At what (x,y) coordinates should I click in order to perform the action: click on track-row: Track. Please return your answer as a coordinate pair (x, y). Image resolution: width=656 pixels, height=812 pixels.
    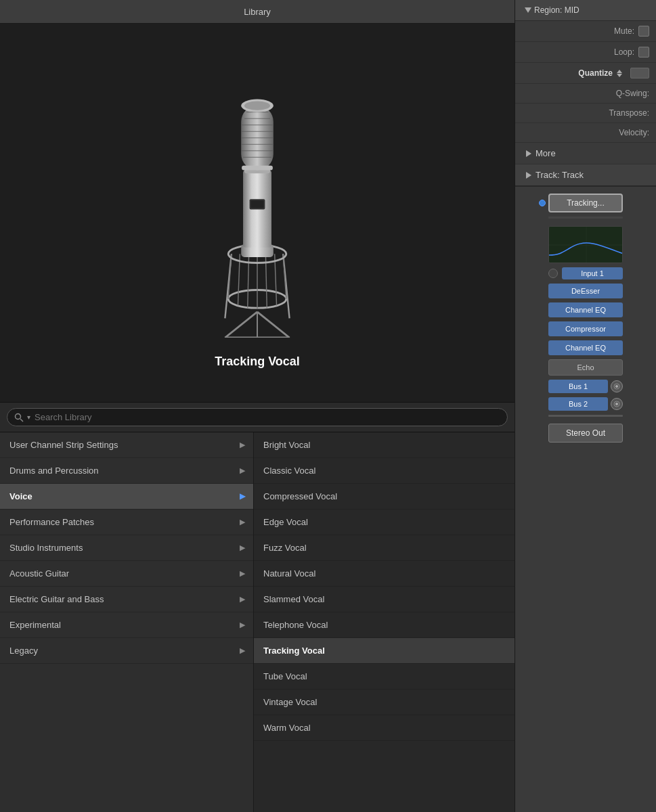
    Looking at the image, I should click on (586, 175).